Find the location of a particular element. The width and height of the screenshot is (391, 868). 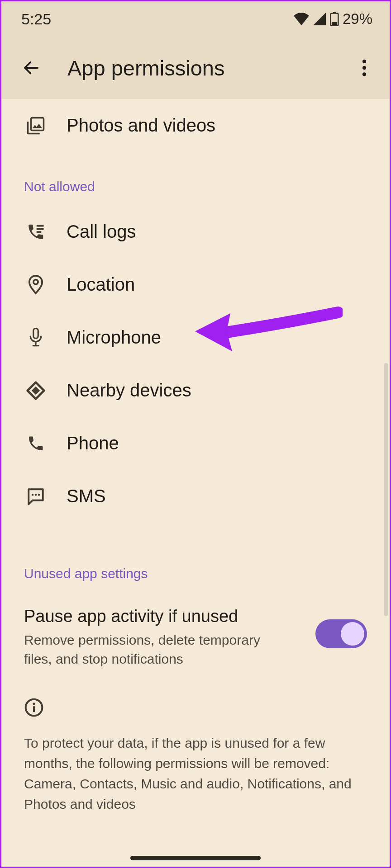

status-time: 5:25 is located at coordinates (36, 19).